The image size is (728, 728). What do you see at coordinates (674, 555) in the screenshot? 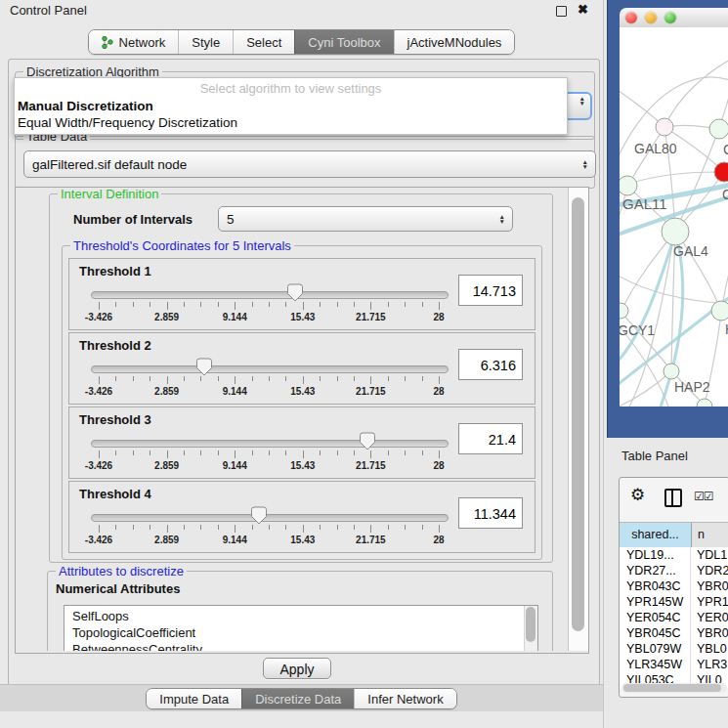
I see `table-row: YDL19...YDL1` at bounding box center [674, 555].